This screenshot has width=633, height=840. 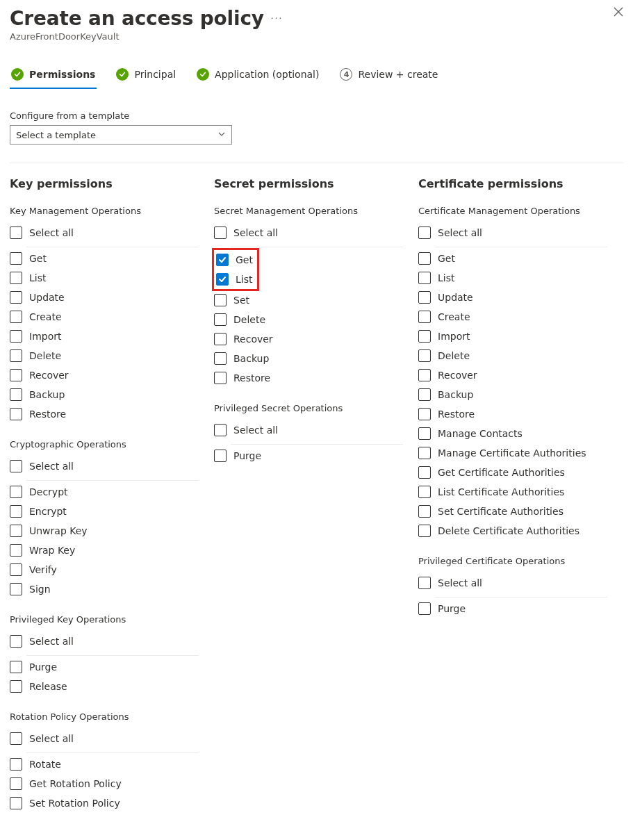 What do you see at coordinates (104, 492) in the screenshot?
I see `permission-checkbox: Decrypt` at bounding box center [104, 492].